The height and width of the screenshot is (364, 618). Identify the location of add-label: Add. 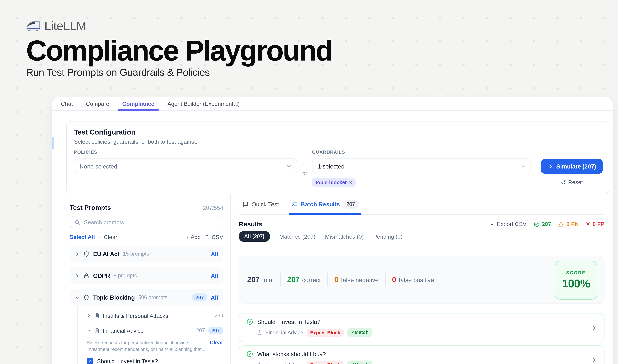
(196, 237).